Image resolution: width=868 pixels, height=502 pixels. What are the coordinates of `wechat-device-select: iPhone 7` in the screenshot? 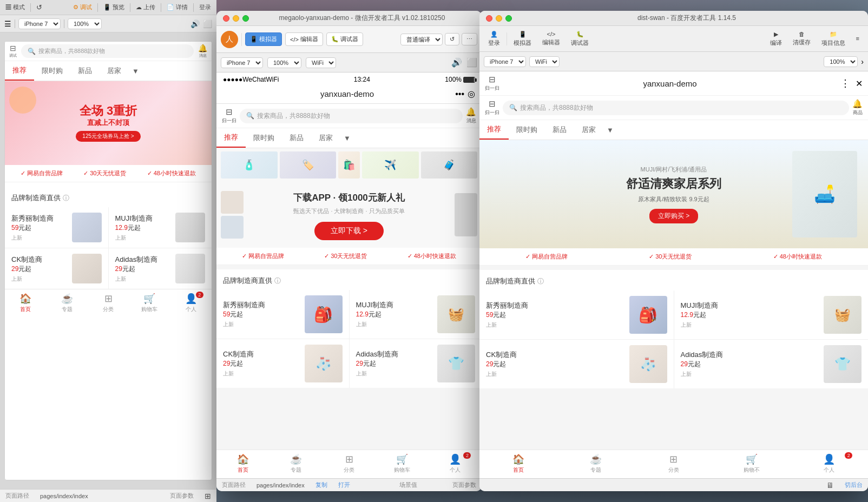 It's located at (242, 63).